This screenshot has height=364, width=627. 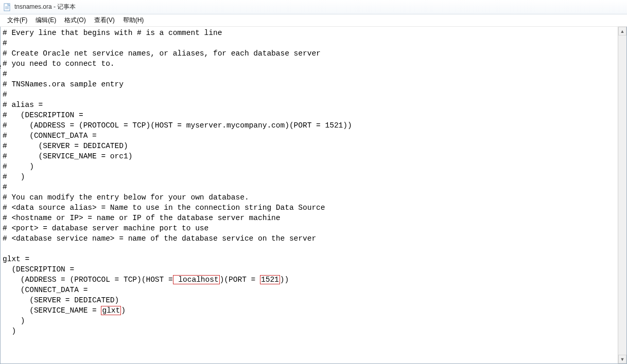 I want to click on menu-help: 帮助(H), so click(x=134, y=21).